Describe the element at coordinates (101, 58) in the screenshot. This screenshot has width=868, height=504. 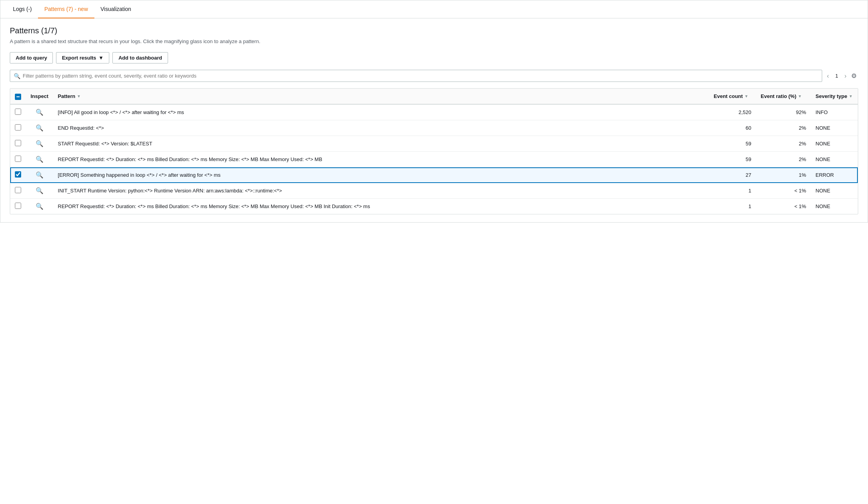
I see `export-dropdown-icon: ▼` at that location.